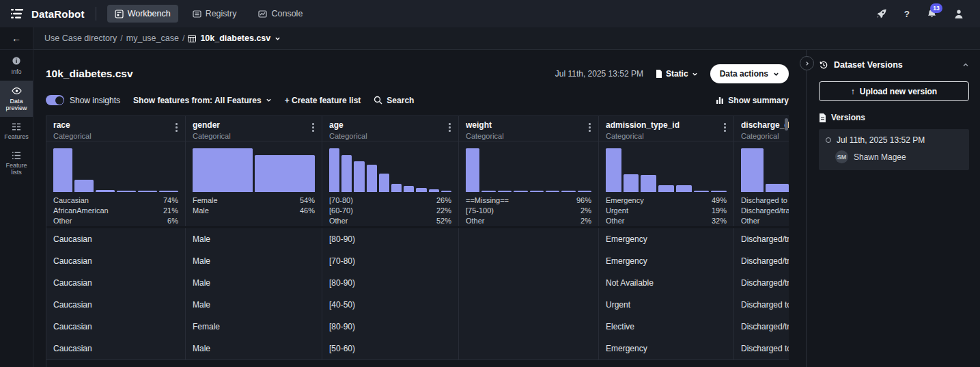 The image size is (980, 367). What do you see at coordinates (214, 14) in the screenshot?
I see `topnav-item-registry: Registry` at bounding box center [214, 14].